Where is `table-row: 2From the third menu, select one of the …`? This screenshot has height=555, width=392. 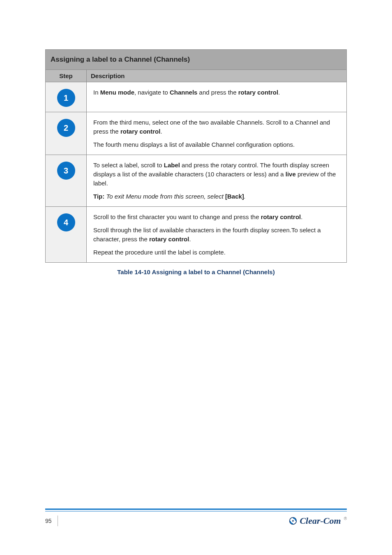 table-row: 2From the third menu, select one of the … is located at coordinates (196, 134).